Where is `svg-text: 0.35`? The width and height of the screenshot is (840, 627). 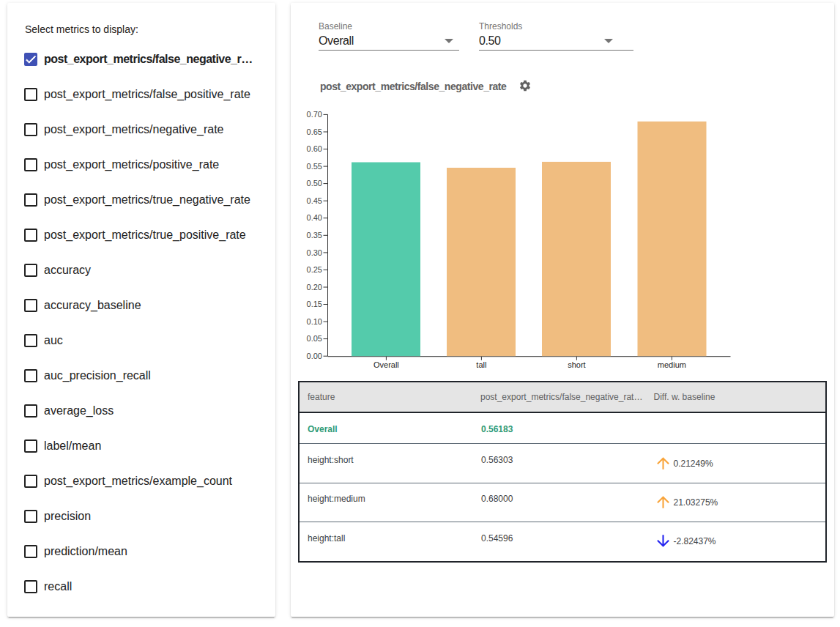
svg-text: 0.35 is located at coordinates (315, 235).